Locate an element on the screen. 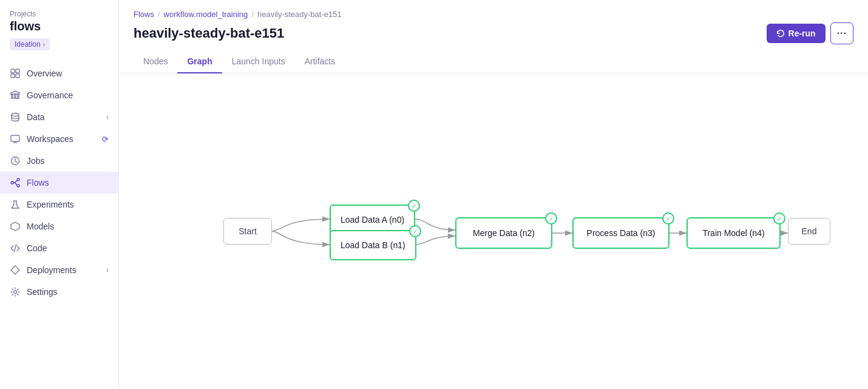  breadcrumb-sep2: / is located at coordinates (253, 15).